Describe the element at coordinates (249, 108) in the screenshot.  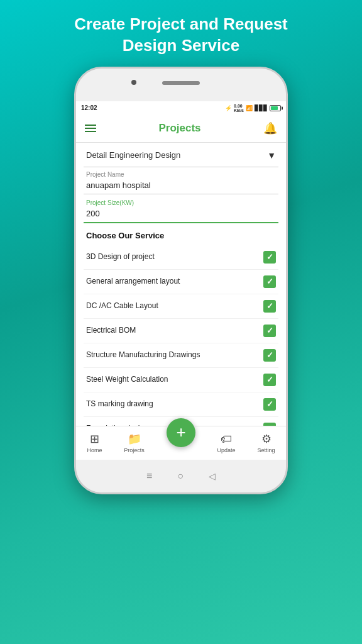
I see `wifi-icon: 📶` at that location.